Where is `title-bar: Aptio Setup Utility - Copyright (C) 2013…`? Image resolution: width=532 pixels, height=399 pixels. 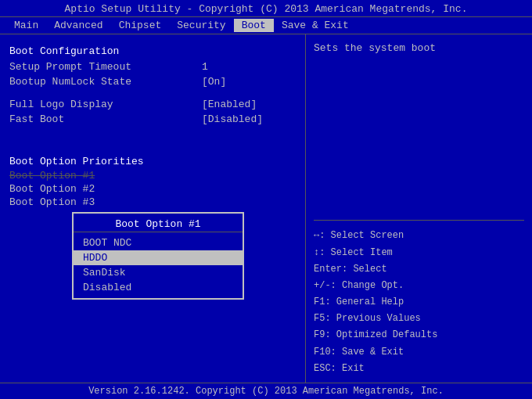 title-bar: Aptio Setup Utility - Copyright (C) 2013… is located at coordinates (266, 8).